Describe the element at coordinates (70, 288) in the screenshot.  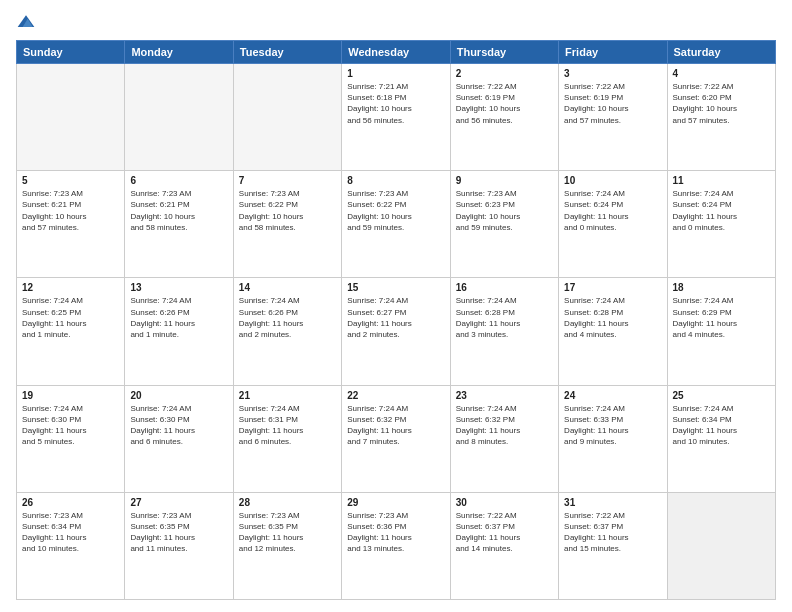
I see `day-number: 12` at that location.